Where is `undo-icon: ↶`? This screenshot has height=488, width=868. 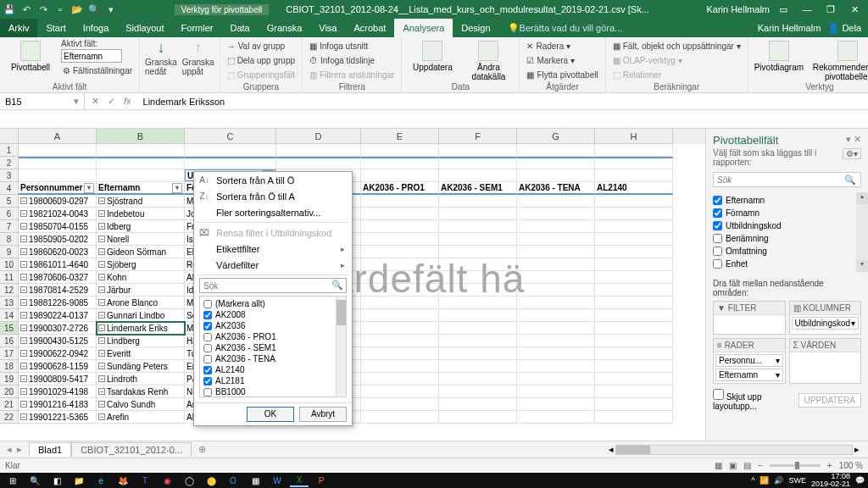
undo-icon: ↶ is located at coordinates (26, 9).